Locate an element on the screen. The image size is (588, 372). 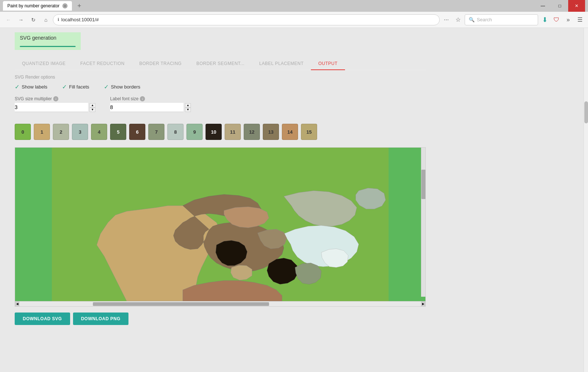
tabs-row: QUANTIZED IMAGE FACET REDUCTION BORDER T… is located at coordinates (220, 64).